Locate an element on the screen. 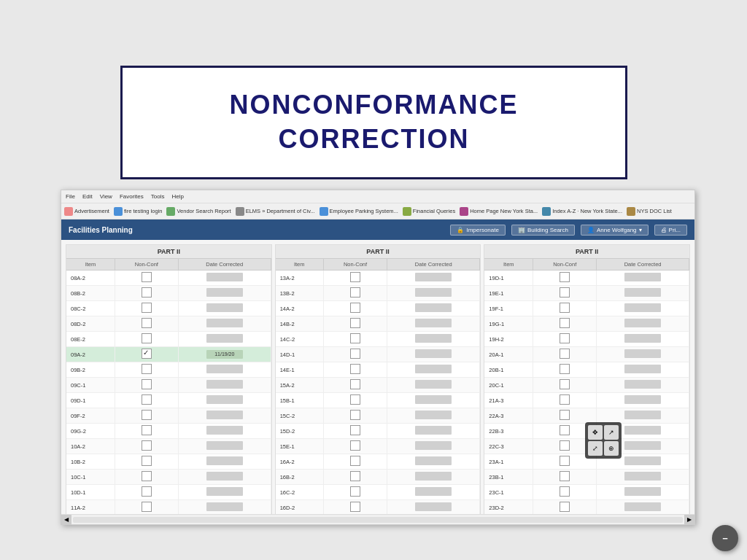 The image size is (747, 560). ctx-resize-icon: ⤢ is located at coordinates (595, 448).